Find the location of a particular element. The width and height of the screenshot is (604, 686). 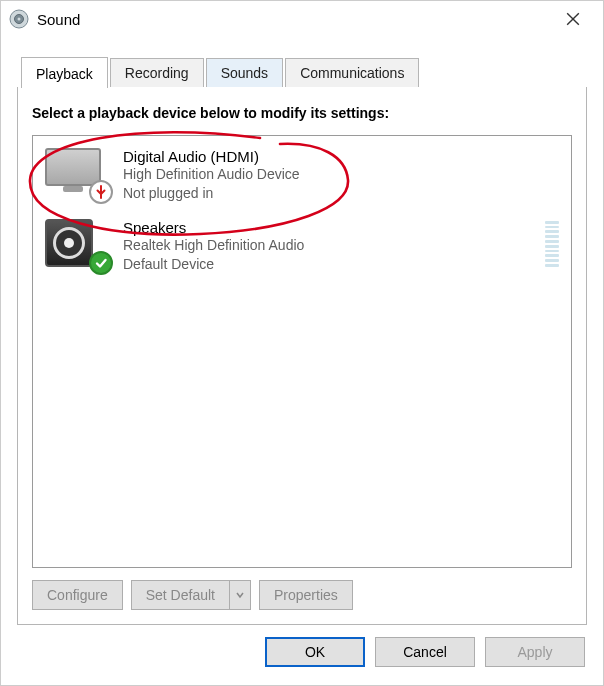

titlebar: Sound is located at coordinates (302, 19).